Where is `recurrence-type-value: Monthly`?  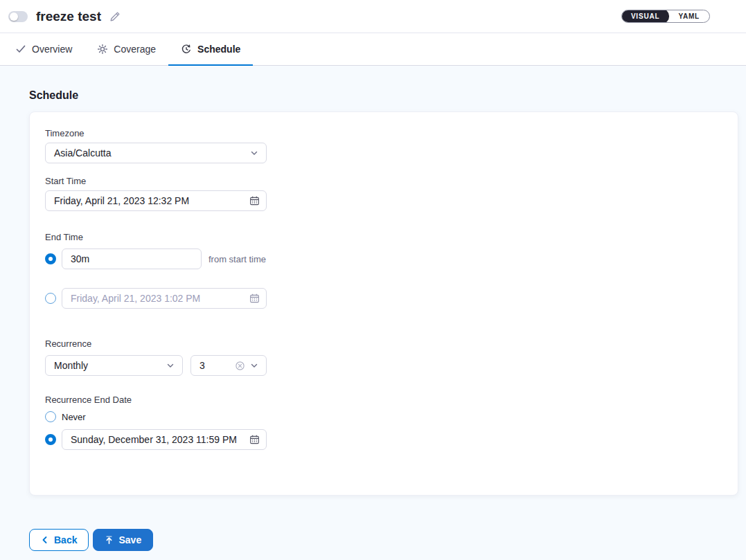
recurrence-type-value: Monthly is located at coordinates (109, 365).